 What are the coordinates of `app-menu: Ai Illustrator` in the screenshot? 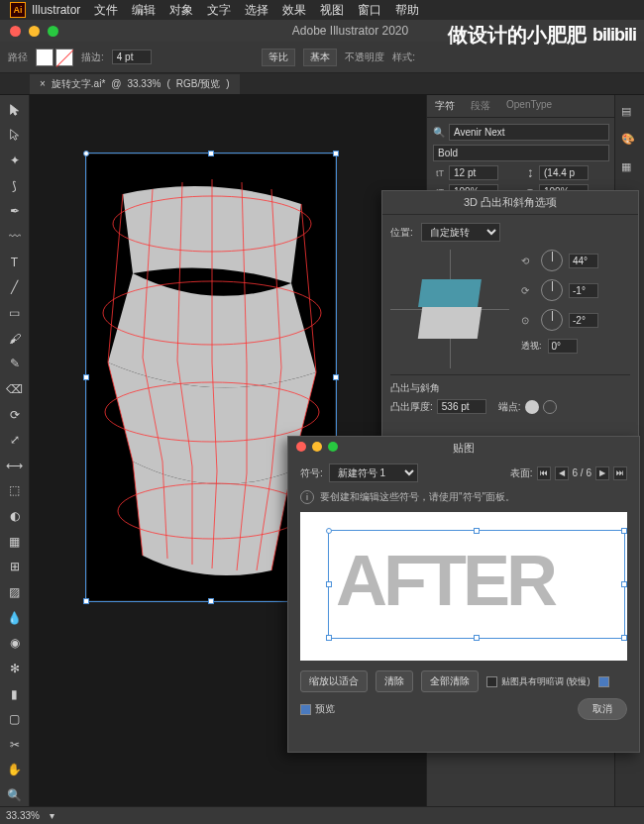 It's located at (46, 10).